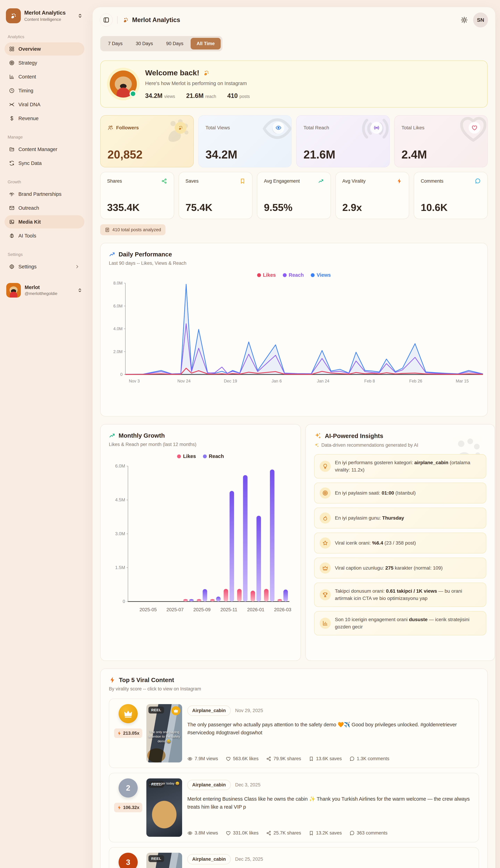 The height and width of the screenshot is (868, 500). I want to click on stat-label: Shares, so click(115, 181).